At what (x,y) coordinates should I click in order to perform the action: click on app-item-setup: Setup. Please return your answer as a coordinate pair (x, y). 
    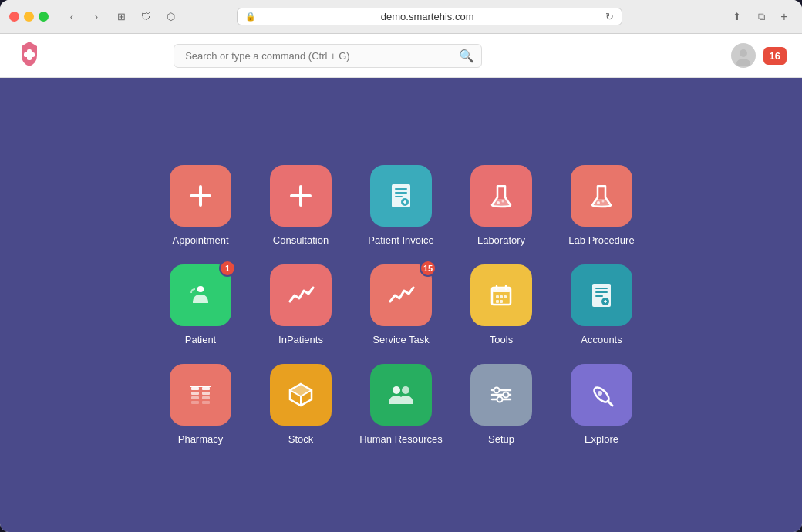
    Looking at the image, I should click on (501, 404).